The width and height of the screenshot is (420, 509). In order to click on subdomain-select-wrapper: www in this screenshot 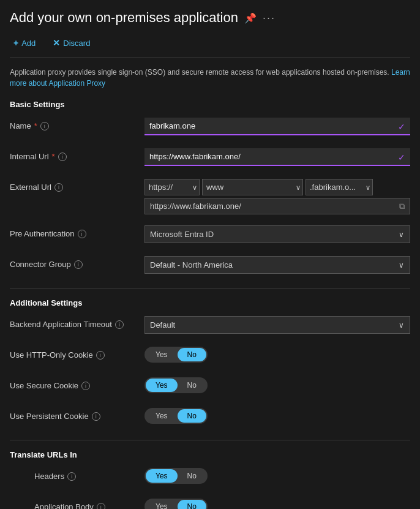, I will do `click(252, 187)`.